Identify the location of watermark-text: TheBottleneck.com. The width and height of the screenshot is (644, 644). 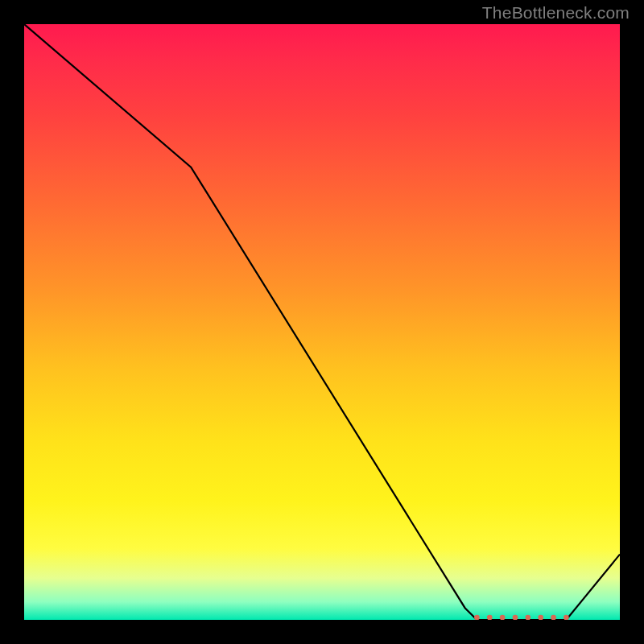
(555, 13).